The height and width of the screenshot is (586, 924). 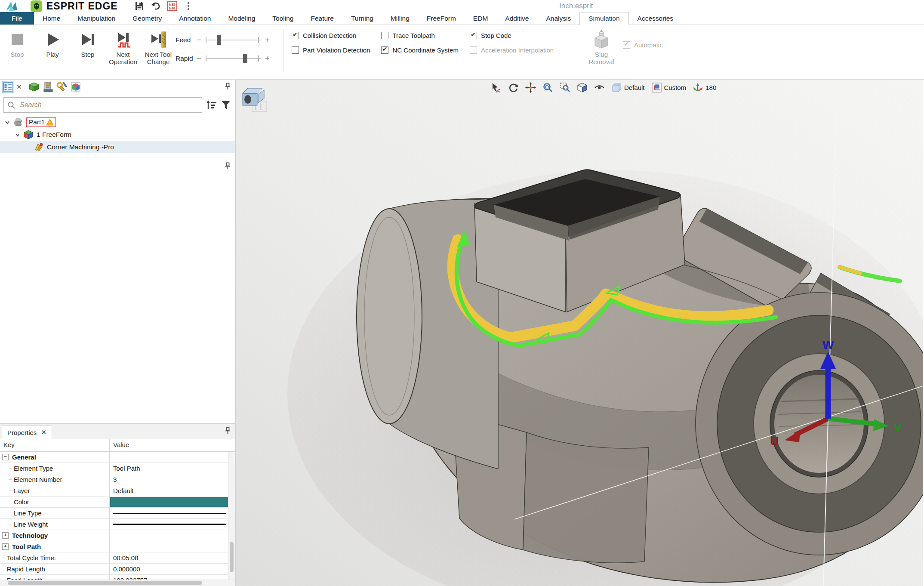 What do you see at coordinates (139, 6) in the screenshot?
I see `save-button` at bounding box center [139, 6].